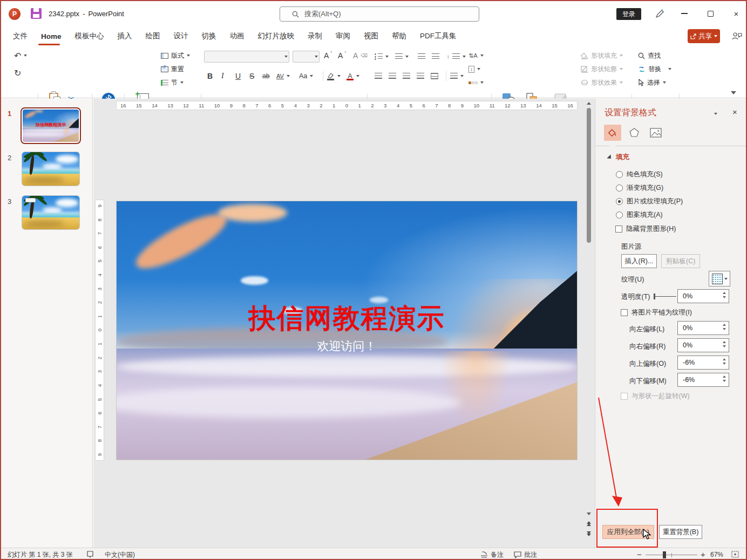 This screenshot has width=747, height=560. What do you see at coordinates (639, 555) in the screenshot?
I see `zoom-out-button: −` at bounding box center [639, 555].